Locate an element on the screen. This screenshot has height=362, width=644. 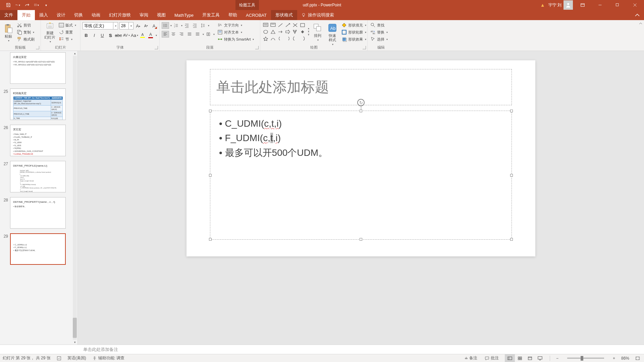
zoom-slider is located at coordinates (586, 358).